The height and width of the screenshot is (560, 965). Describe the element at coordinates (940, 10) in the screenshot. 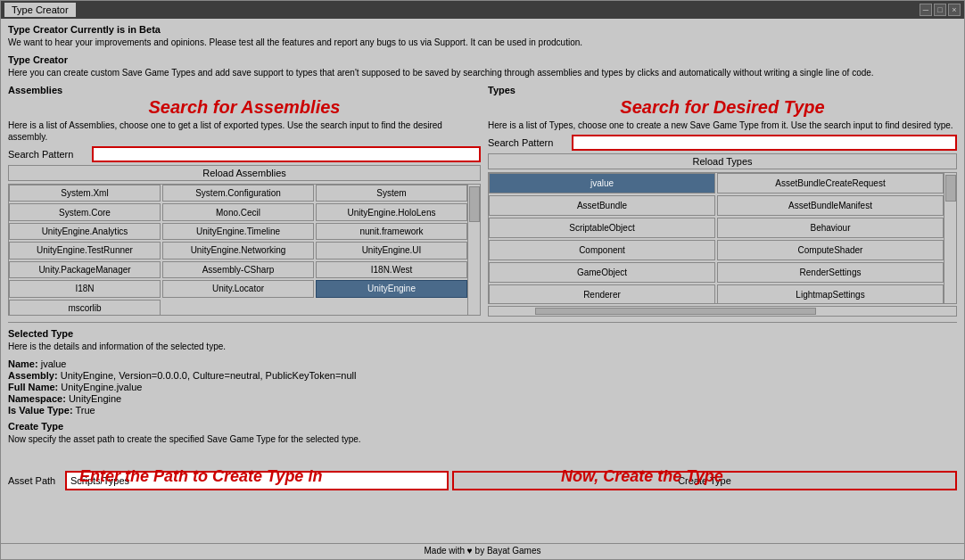

I see `title-bar-right: ─ □ ×` at that location.